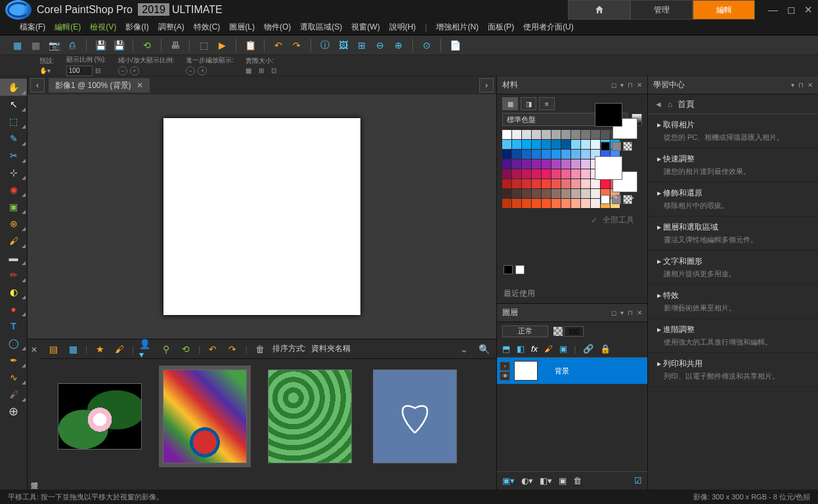  What do you see at coordinates (574, 331) in the screenshot?
I see `opacity-input` at bounding box center [574, 331].